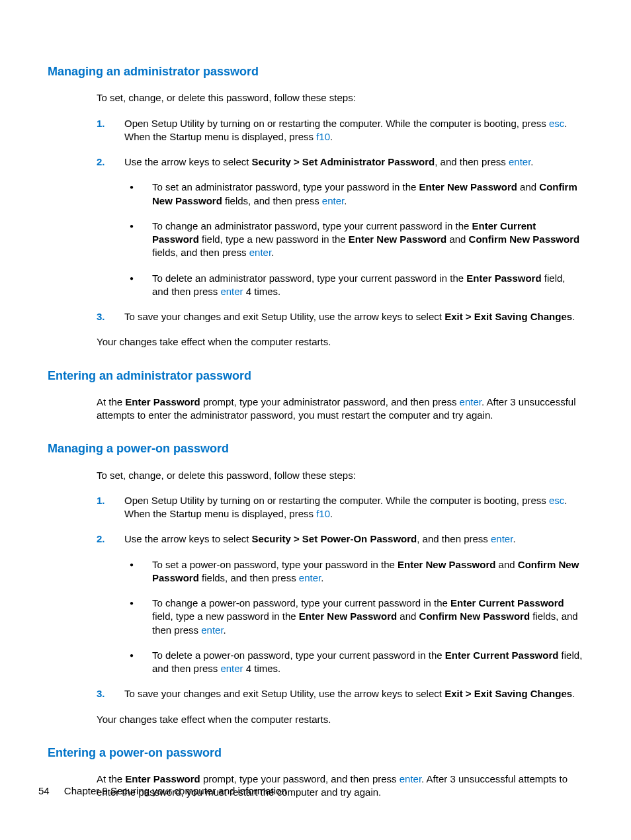 Image resolution: width=631 pixels, height=840 pixels. I want to click on bullet-change: To change a power-on password, type your…, so click(354, 616).